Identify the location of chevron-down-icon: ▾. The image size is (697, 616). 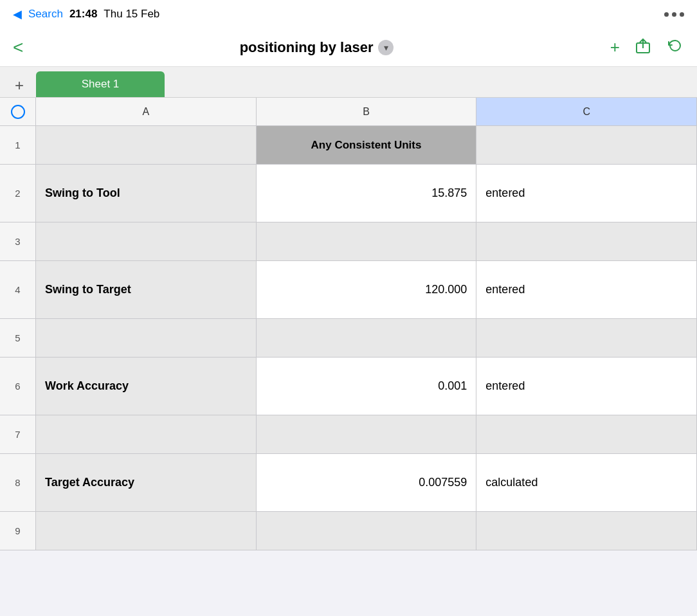
(386, 48).